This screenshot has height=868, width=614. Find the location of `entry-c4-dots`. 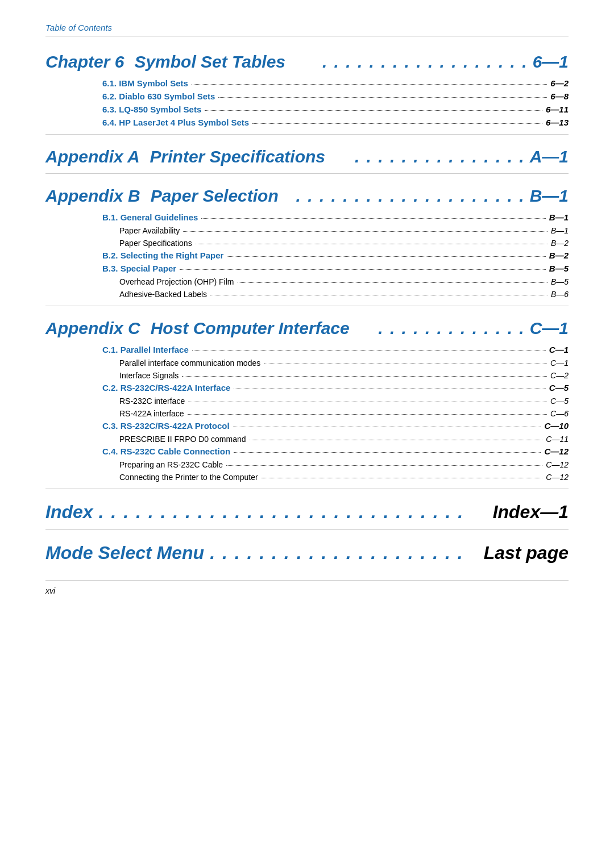

entry-c4-dots is located at coordinates (387, 448).